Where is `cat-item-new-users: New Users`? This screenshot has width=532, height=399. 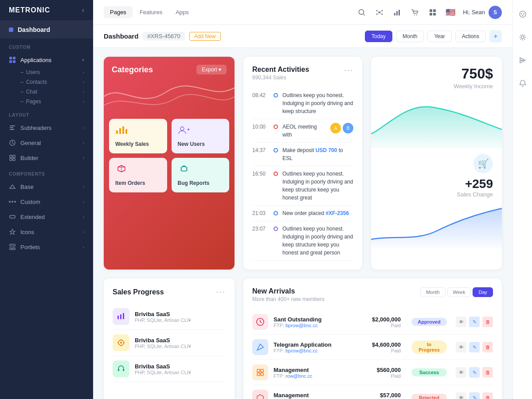 cat-item-new-users: New Users is located at coordinates (200, 136).